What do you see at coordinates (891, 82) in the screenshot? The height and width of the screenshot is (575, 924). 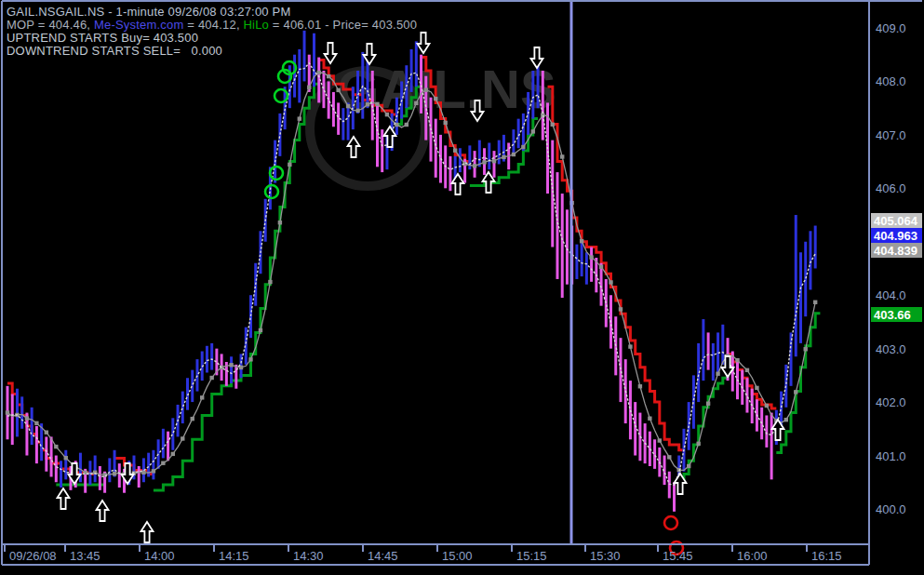 I see `price-axis-label: 408.0` at bounding box center [891, 82].